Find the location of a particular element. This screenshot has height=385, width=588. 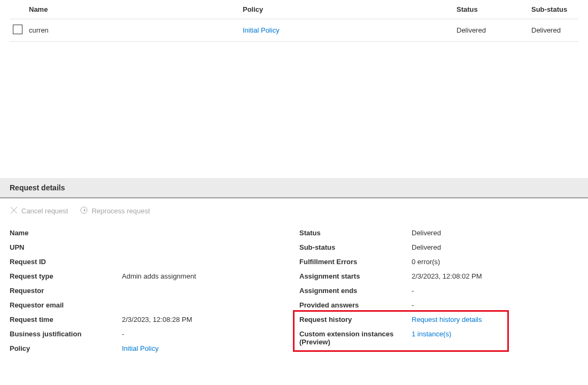

assignment-ends-label: Assignment ends is located at coordinates (355, 291).